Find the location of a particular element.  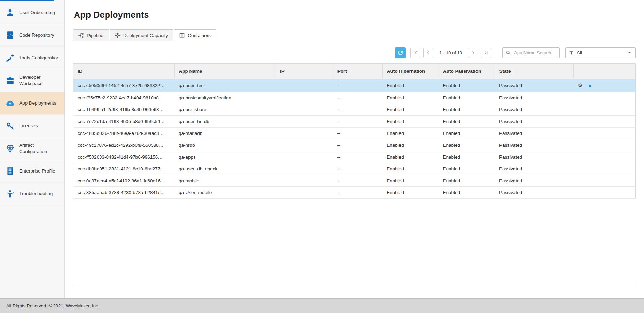

tab-pipeline: Pipeline is located at coordinates (91, 35).